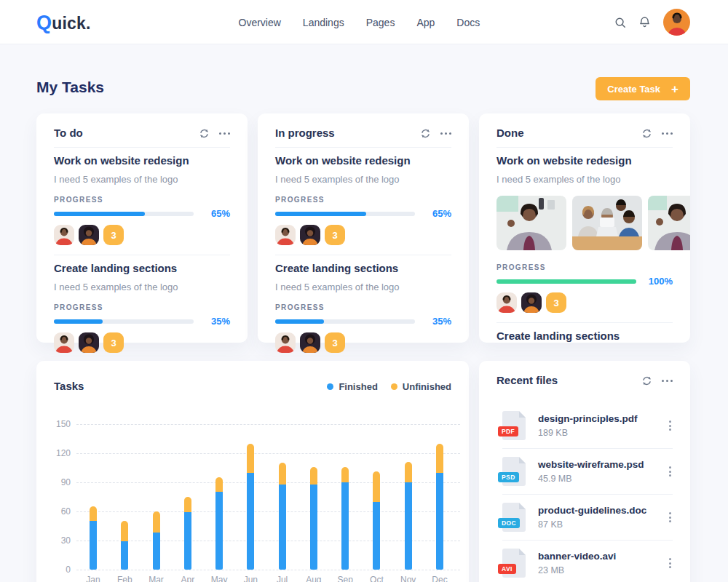 Image resolution: width=728 pixels, height=582 pixels. I want to click on progress-row: 35%, so click(363, 322).